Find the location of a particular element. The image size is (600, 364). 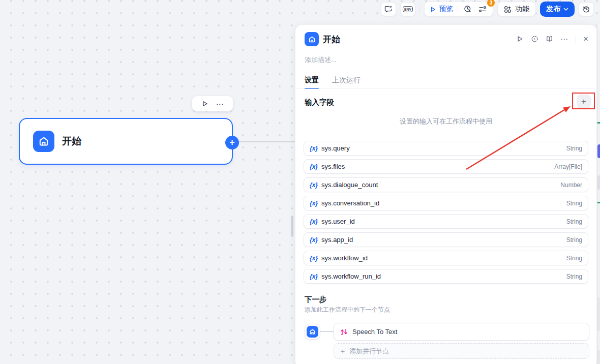

panel-tabs: 设置 上次运行 is located at coordinates (333, 82).